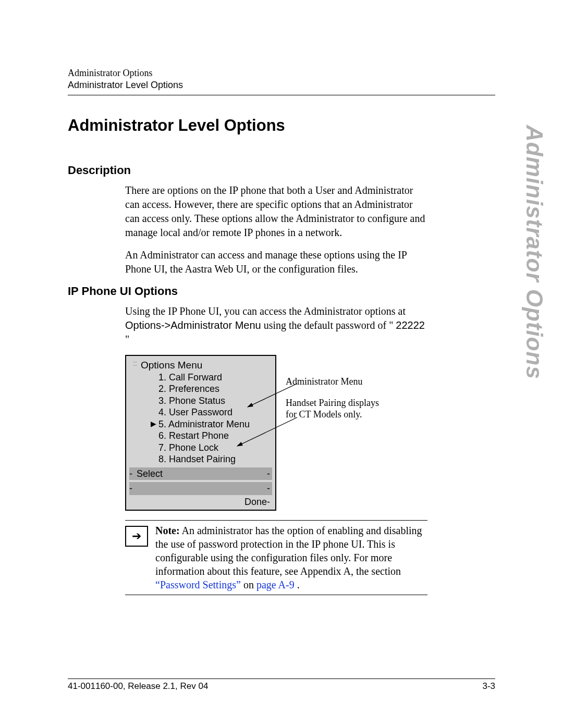 The image size is (563, 728). I want to click on dash-right-2: -, so click(266, 489).